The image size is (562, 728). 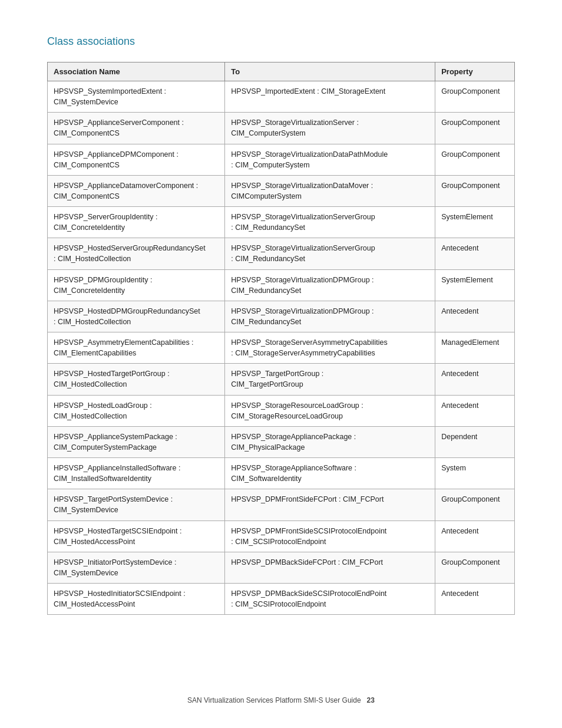 What do you see at coordinates (330, 474) in the screenshot?
I see `cell-to: HPSVSP_StorageApplianceSoftware : CIM_So…` at bounding box center [330, 474].